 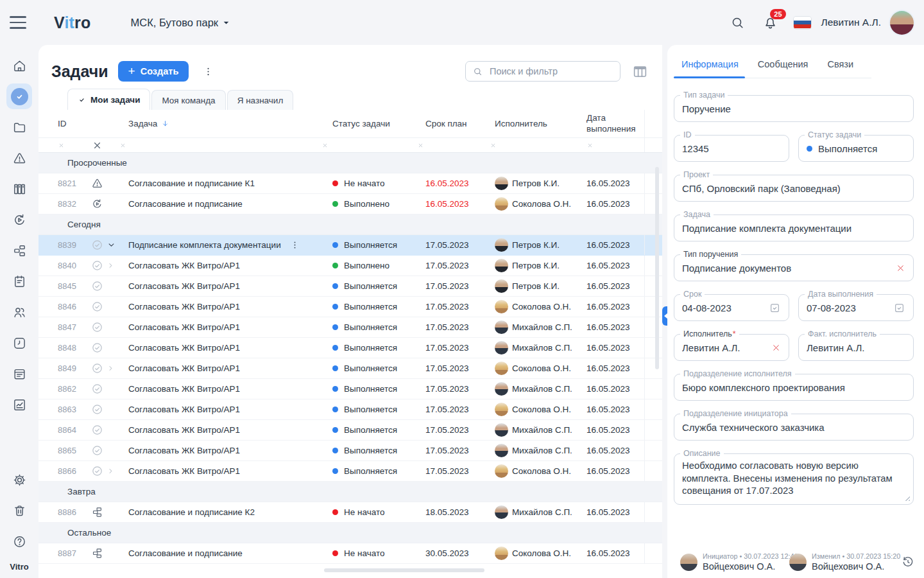 What do you see at coordinates (657, 268) in the screenshot?
I see `vertical-scrollbar` at bounding box center [657, 268].